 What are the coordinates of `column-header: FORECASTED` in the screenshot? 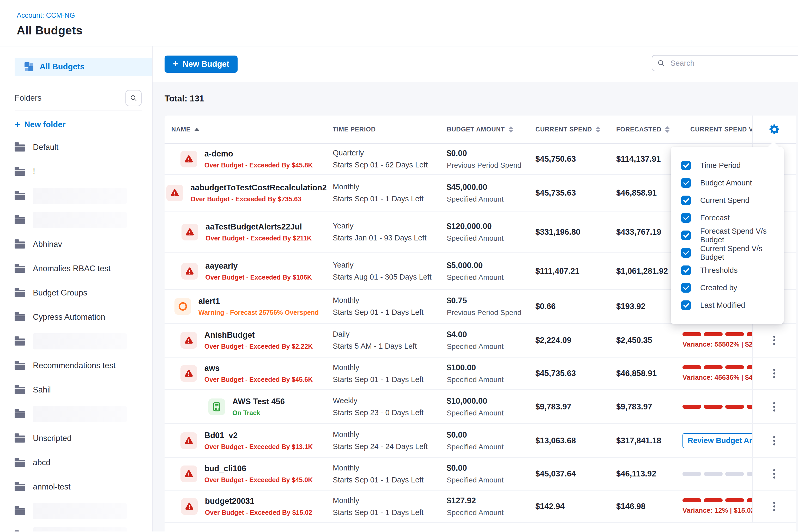 It's located at (643, 130).